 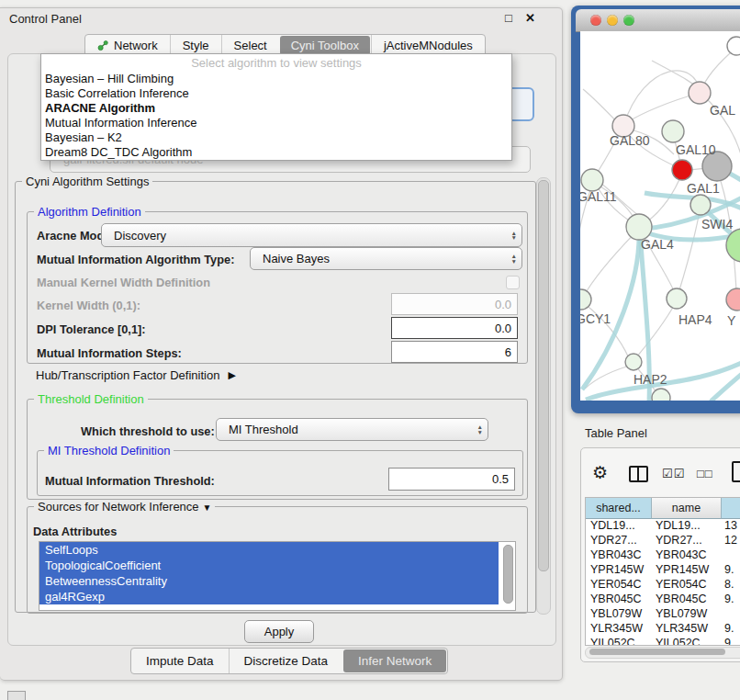 What do you see at coordinates (276, 79) in the screenshot?
I see `algorithm-option: Bayesian – Hill Climbing` at bounding box center [276, 79].